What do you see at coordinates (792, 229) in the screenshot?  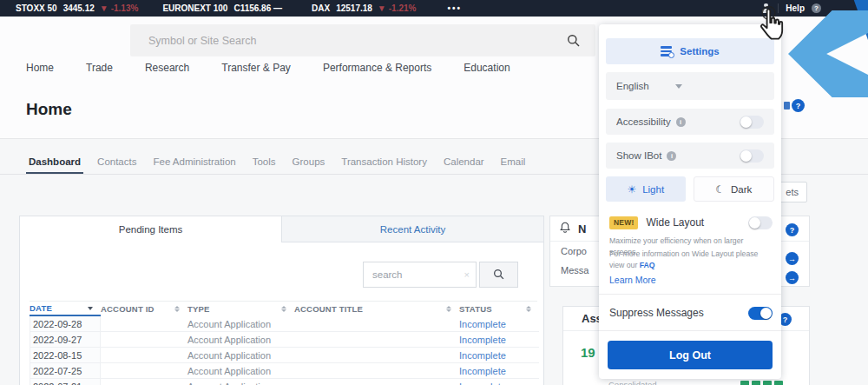 I see `notifications-help-icon: ?` at bounding box center [792, 229].